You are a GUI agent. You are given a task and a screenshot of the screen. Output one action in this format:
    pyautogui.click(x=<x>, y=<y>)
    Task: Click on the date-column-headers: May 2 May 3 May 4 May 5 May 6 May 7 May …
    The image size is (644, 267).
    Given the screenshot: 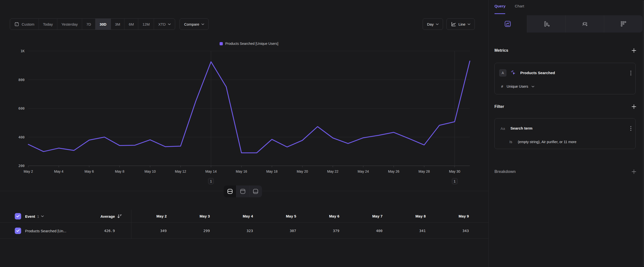 What is the action you would take?
    pyautogui.click(x=304, y=216)
    